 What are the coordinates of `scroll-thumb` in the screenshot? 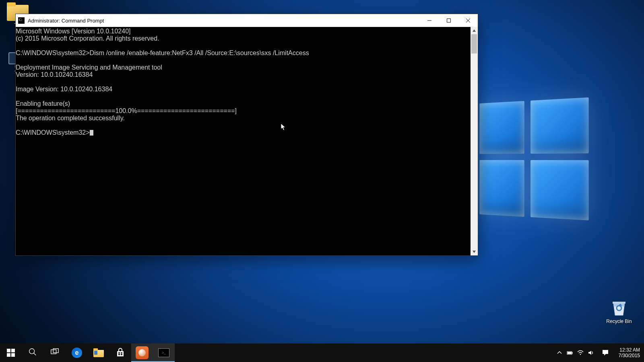 It's located at (474, 44).